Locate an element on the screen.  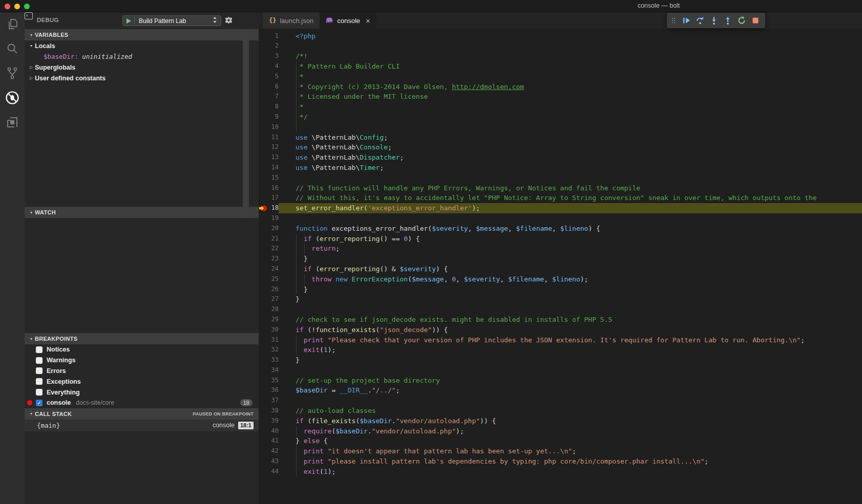
code-line: 12use \PatternLab\Console; is located at coordinates (560, 147).